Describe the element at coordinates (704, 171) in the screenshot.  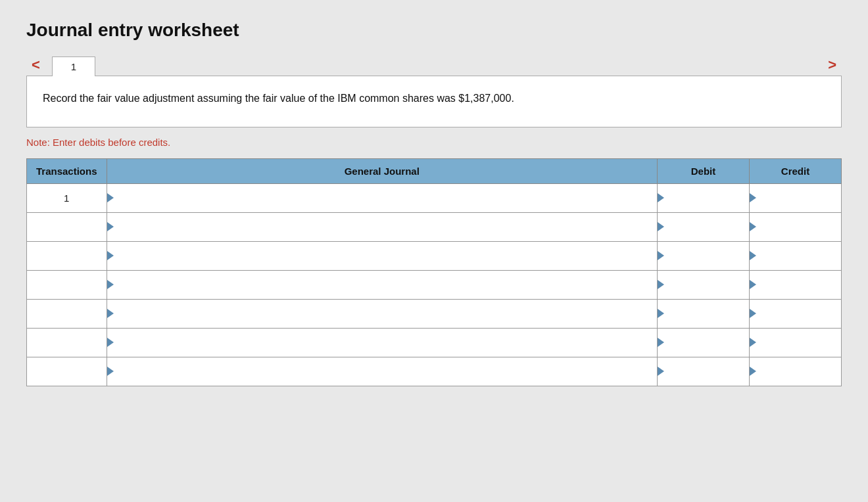
I see `header-debit: Debit` at that location.